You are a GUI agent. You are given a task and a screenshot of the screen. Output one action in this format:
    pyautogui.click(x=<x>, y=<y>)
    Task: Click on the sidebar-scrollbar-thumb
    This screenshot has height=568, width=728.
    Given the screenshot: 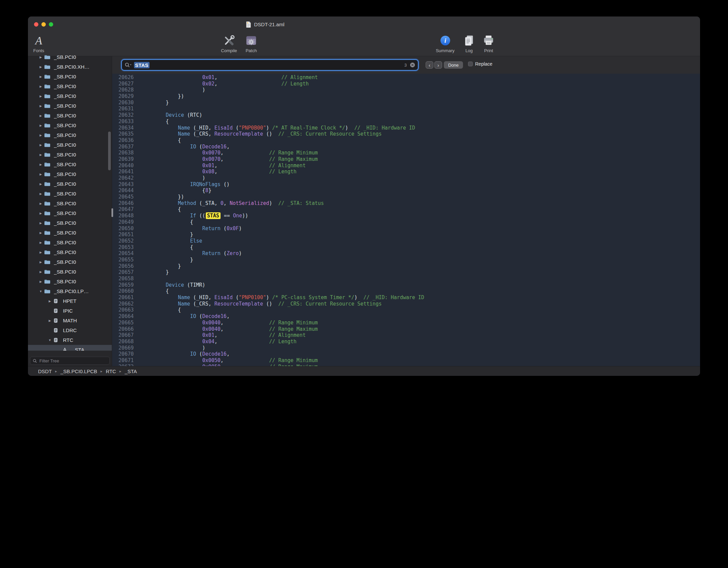 What is the action you would take?
    pyautogui.click(x=109, y=151)
    